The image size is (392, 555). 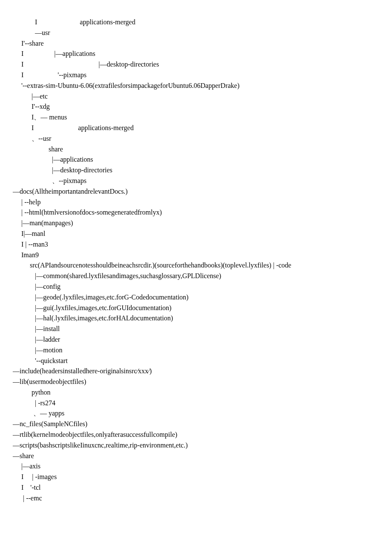 I want to click on tree-line: 、--usr, so click(x=196, y=139).